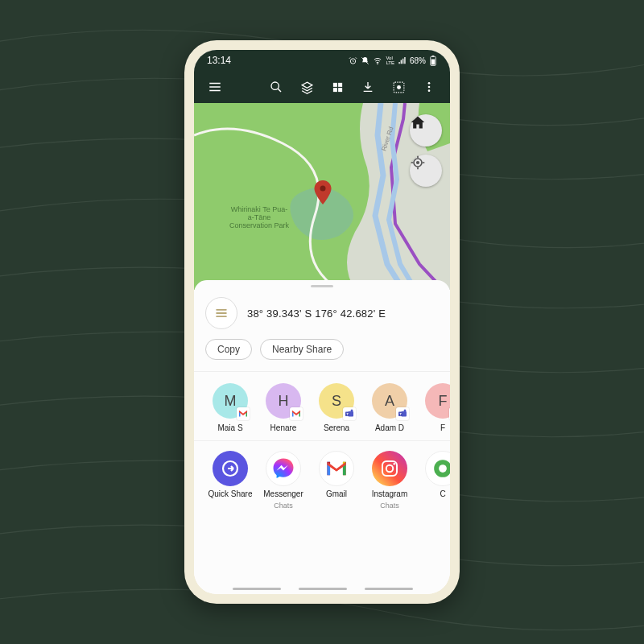 This screenshot has width=644, height=644. Describe the element at coordinates (283, 407) in the screenshot. I see `contact-Henare: H Henare` at that location.